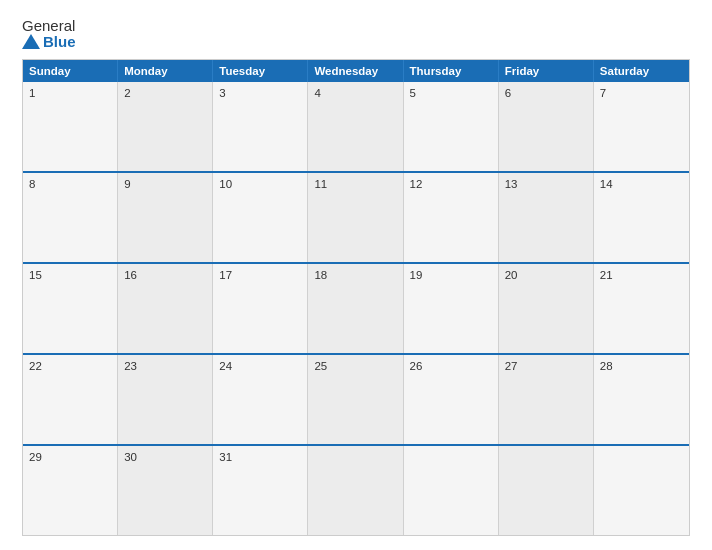 The height and width of the screenshot is (550, 712). What do you see at coordinates (49, 26) in the screenshot?
I see `logo-general-text: General` at bounding box center [49, 26].